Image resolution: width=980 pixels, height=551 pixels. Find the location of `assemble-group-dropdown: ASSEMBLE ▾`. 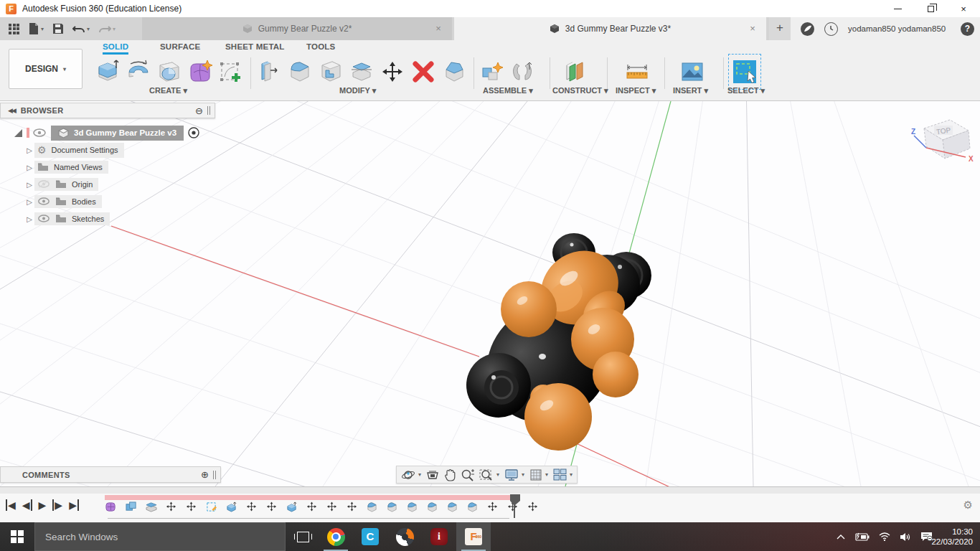

assemble-group-dropdown: ASSEMBLE ▾ is located at coordinates (508, 90).